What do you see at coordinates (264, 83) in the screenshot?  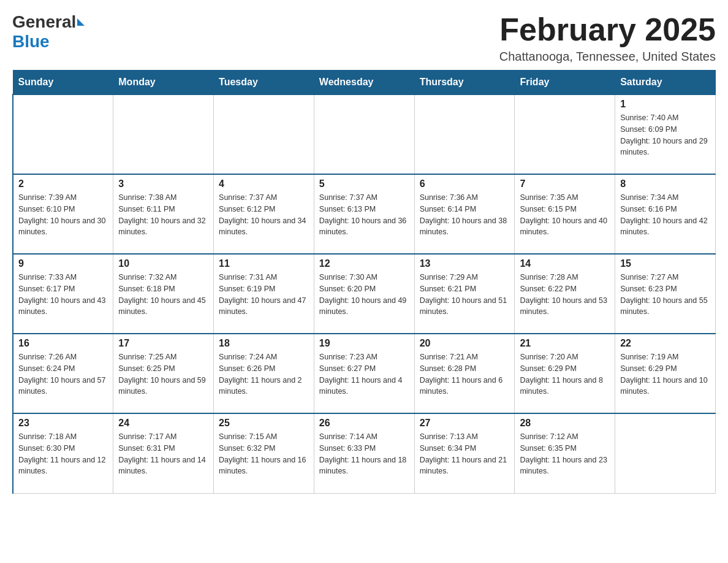 I see `header-tuesday: Tuesday` at bounding box center [264, 83].